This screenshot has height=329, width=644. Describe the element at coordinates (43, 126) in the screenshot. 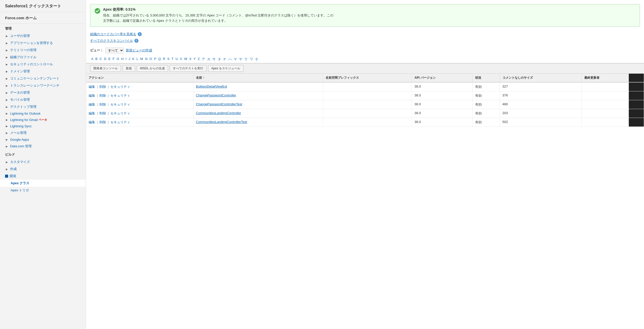

I see `sidebar-item-manage-13: ▶Lightning Sync` at that location.